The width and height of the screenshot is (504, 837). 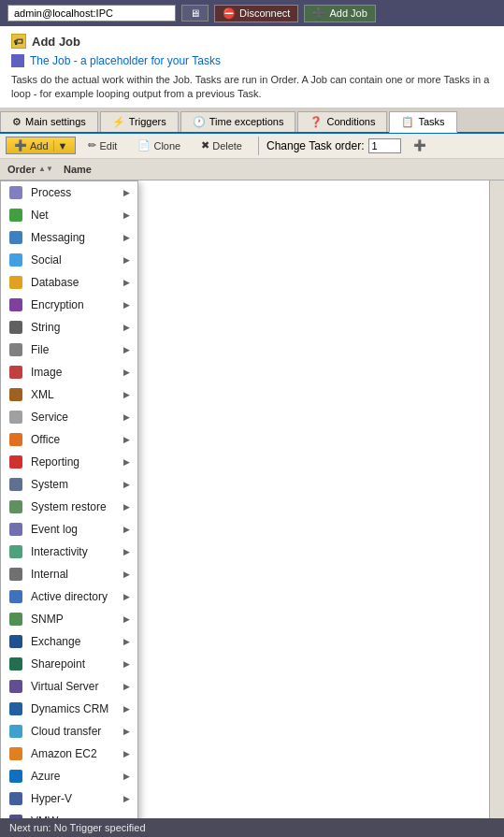 I want to click on menu-item-office: Office ▶, so click(x=69, y=440).